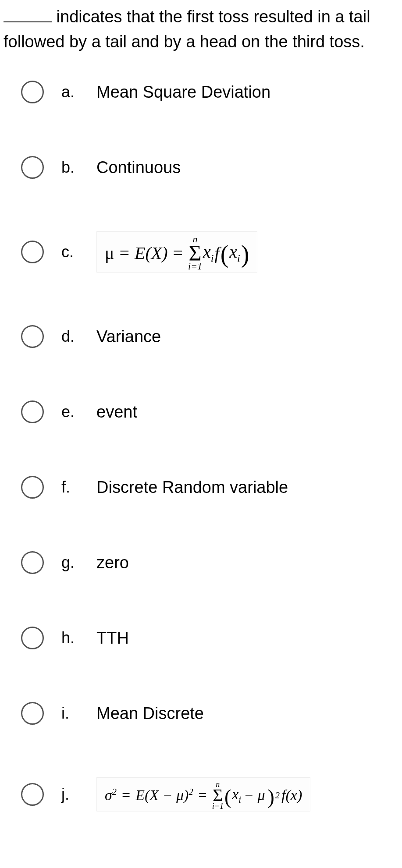 This screenshot has height=868, width=402. What do you see at coordinates (203, 794) in the screenshot?
I see `formula-image-j: σ2 = E(X − μ)2 = n Σ i=1 ( xi − μ ) 2 f(…` at bounding box center [203, 794].